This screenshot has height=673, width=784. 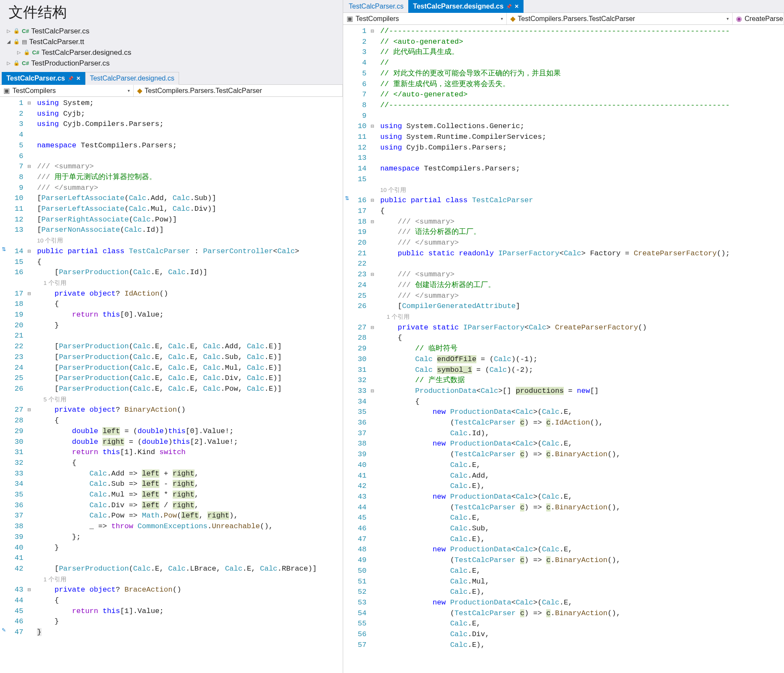 What do you see at coordinates (171, 52) in the screenshot?
I see `tree-item: ▷🔒C#TestCalcParser.designed.cs` at bounding box center [171, 52].